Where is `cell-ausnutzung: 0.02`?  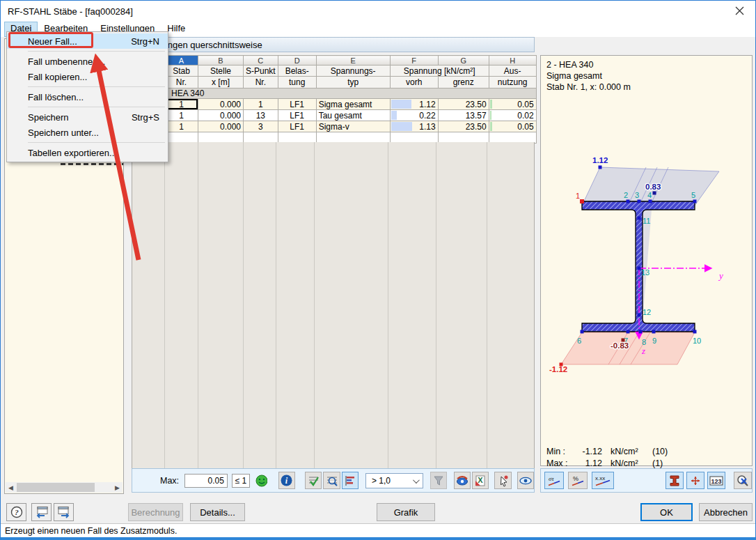
cell-ausnutzung: 0.02 is located at coordinates (512, 116).